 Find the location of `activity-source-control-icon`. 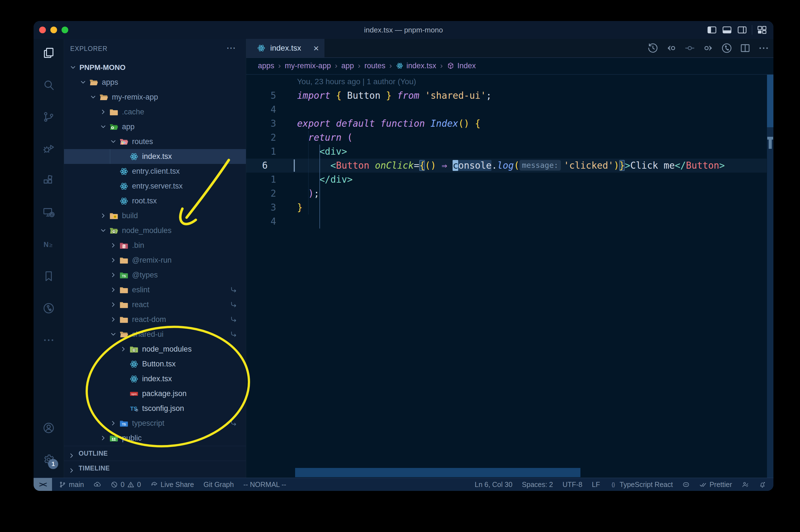

activity-source-control-icon is located at coordinates (49, 117).